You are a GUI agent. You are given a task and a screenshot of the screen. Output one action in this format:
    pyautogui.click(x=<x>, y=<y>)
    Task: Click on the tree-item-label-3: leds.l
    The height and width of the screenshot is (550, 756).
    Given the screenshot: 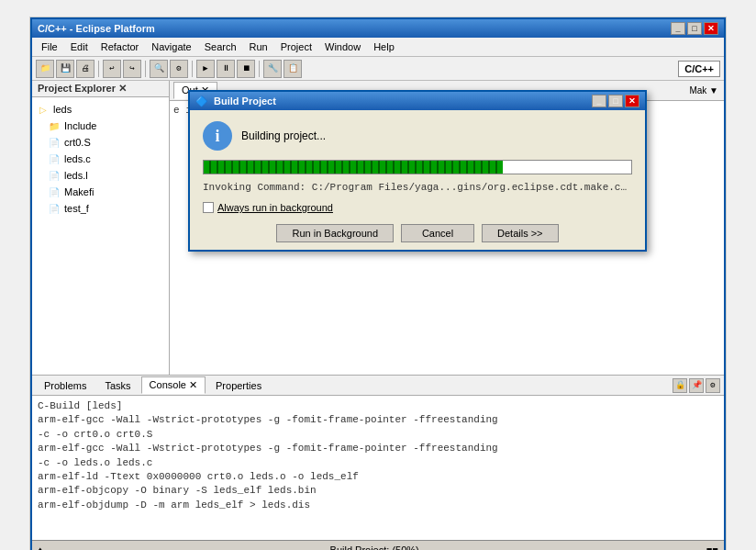 What is the action you would take?
    pyautogui.click(x=76, y=175)
    